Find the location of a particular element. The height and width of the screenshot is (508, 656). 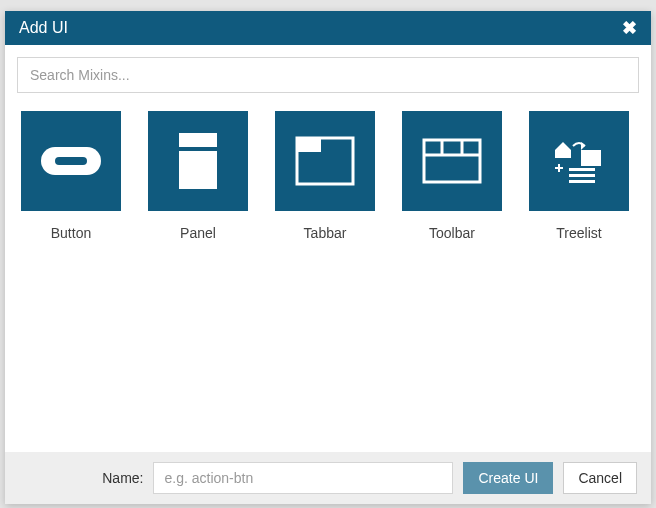

treelist-icon is located at coordinates (579, 161).